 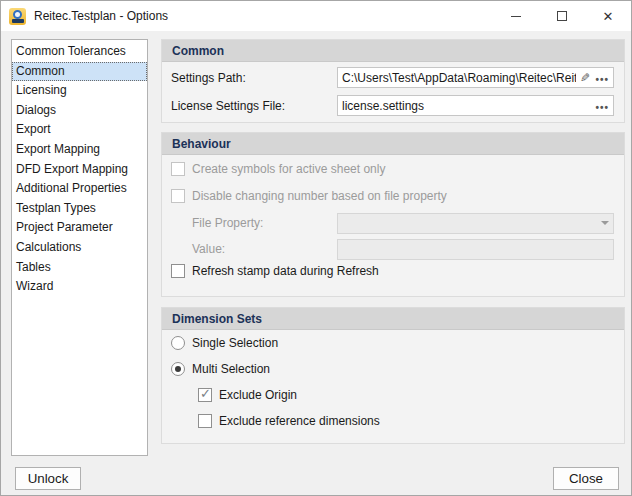 What do you see at coordinates (309, 196) in the screenshot?
I see `checkbox-disable-changing: Disable changing number based on file pr…` at bounding box center [309, 196].